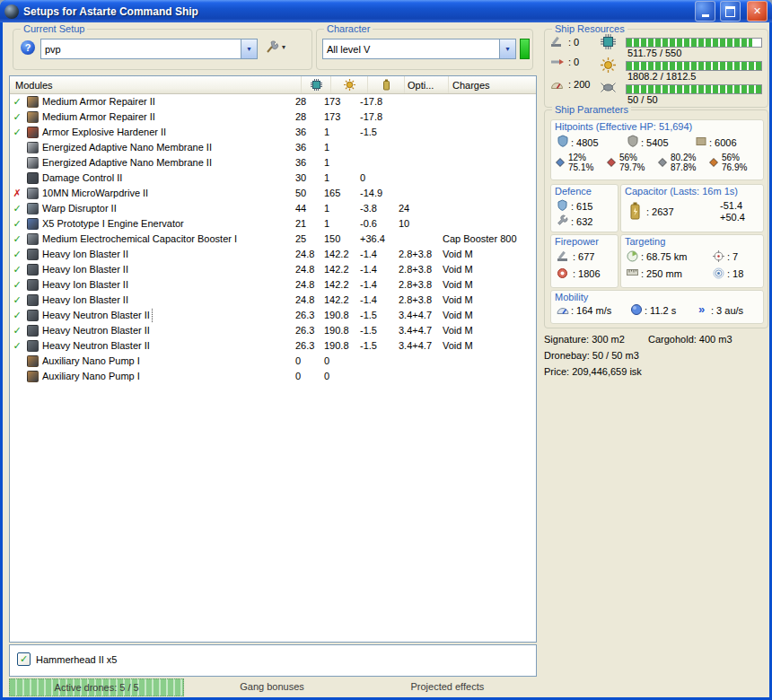  Describe the element at coordinates (275, 47) in the screenshot. I see `setup-tools-button: ▾` at that location.